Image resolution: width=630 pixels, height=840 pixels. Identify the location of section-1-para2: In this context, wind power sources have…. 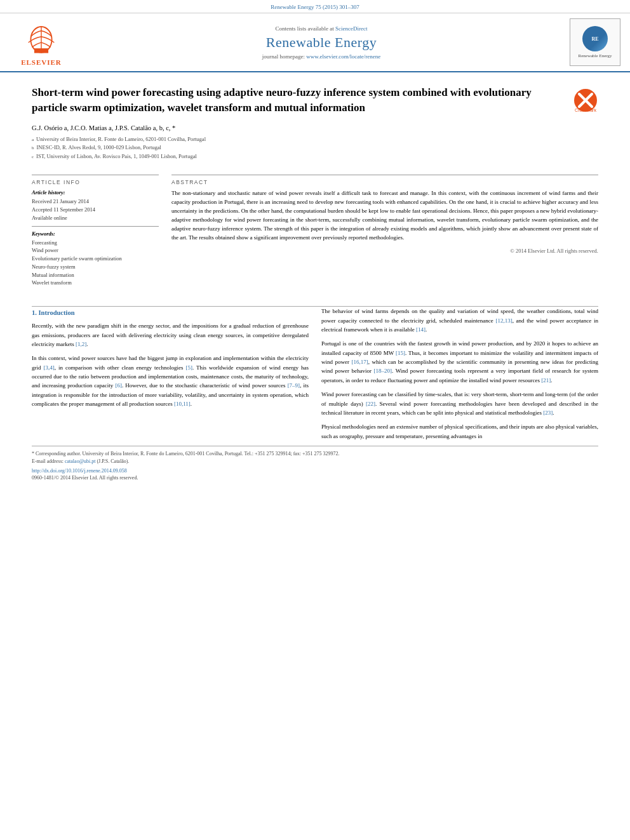
(170, 381).